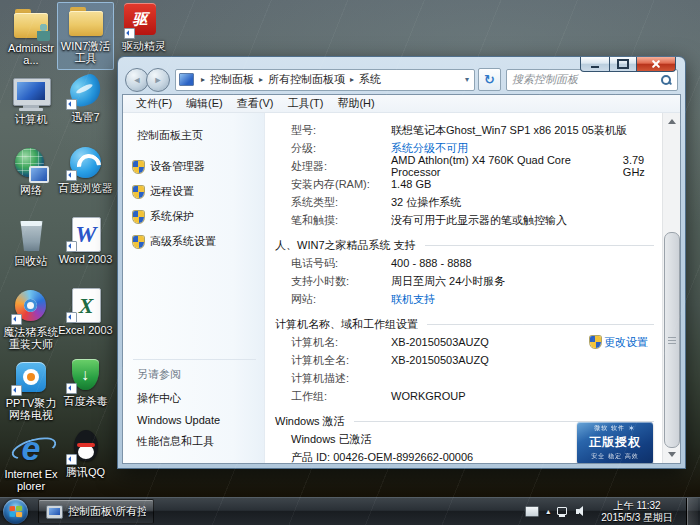 The height and width of the screenshot is (525, 700). What do you see at coordinates (138, 192) in the screenshot?
I see `uac-shield-icon` at bounding box center [138, 192].